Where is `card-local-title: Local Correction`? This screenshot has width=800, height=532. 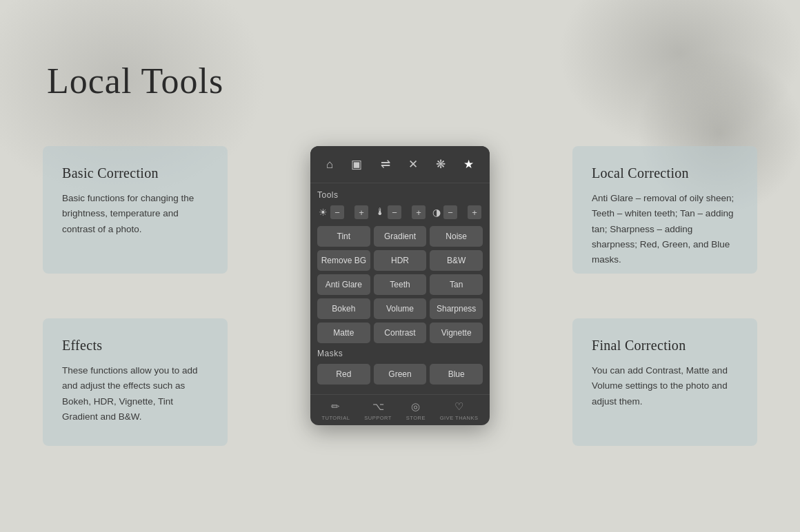
card-local-title: Local Correction is located at coordinates (665, 174).